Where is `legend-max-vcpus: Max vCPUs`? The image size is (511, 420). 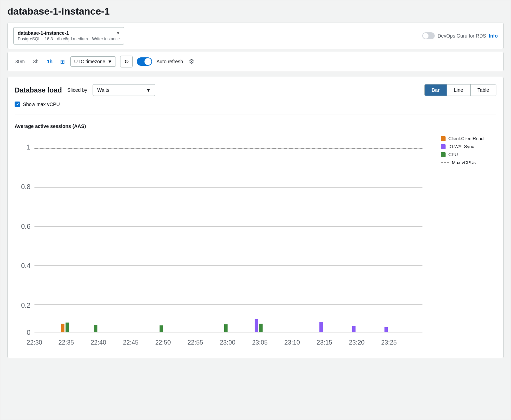
legend-max-vcpus: Max vCPUs is located at coordinates (469, 163).